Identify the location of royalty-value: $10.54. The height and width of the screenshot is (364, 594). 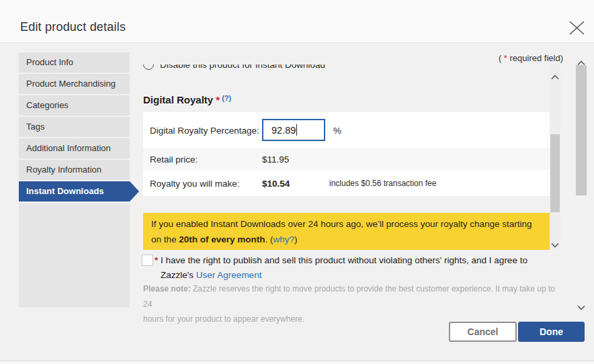
(275, 183).